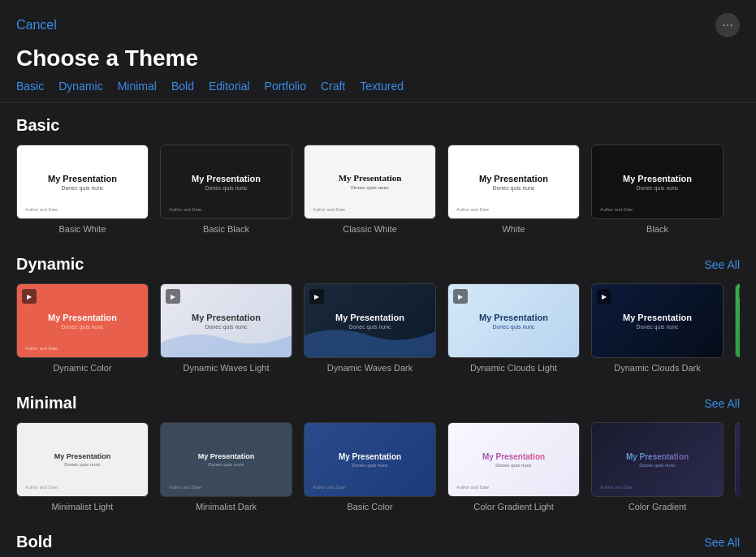 The height and width of the screenshot is (557, 756). I want to click on theme-white: My Presentation Donec quis nunc Author a…, so click(513, 189).